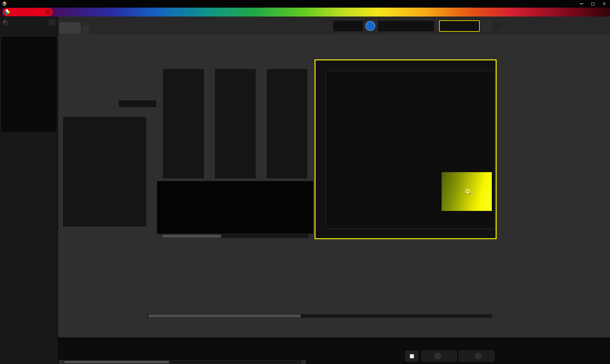 This screenshot has height=364, width=610. Describe the element at coordinates (105, 231) in the screenshot. I see `deltae-x-axis` at that location.